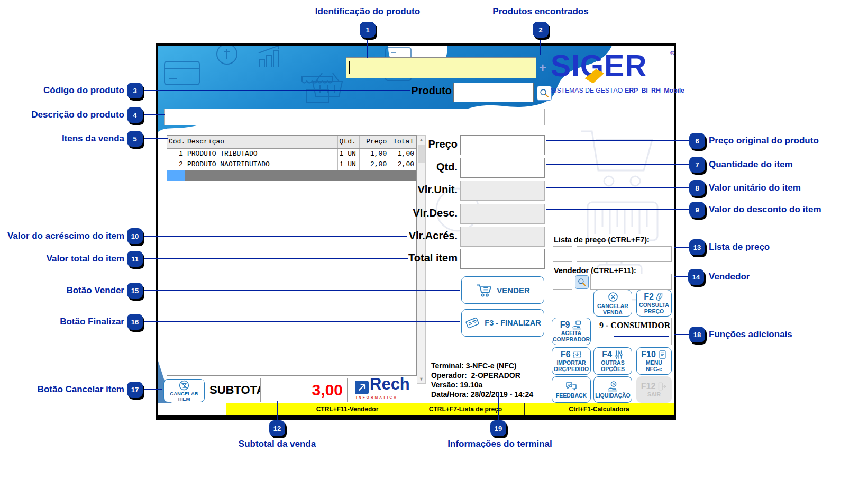  What do you see at coordinates (419, 144) in the screenshot?
I see `preco-label: Preço` at bounding box center [419, 144].